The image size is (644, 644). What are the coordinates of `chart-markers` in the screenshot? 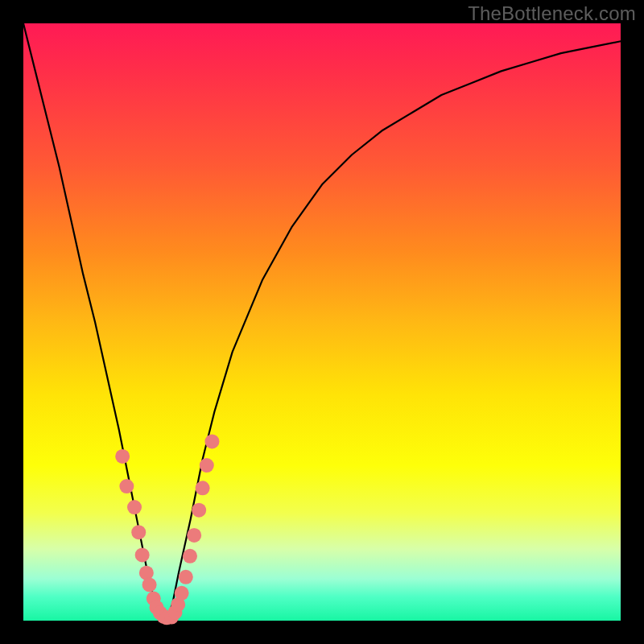 It's located at (167, 530).